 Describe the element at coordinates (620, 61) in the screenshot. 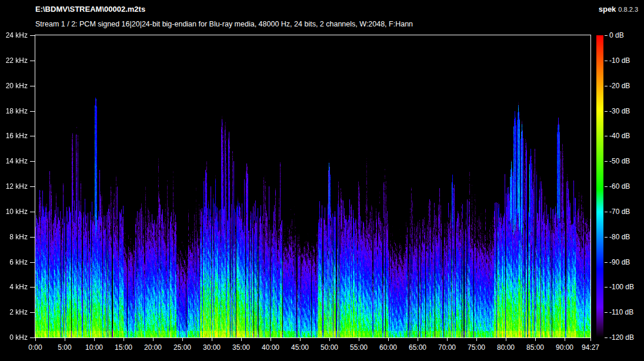

I see `legend-label: -10 dB` at that location.